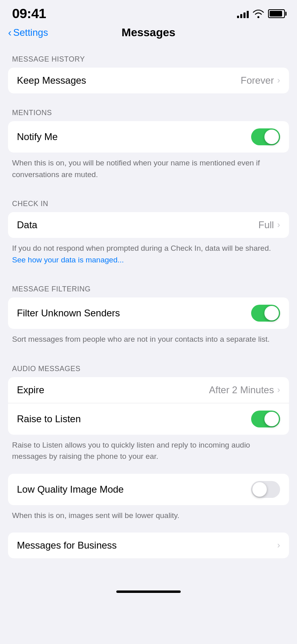 The image size is (297, 644). I want to click on back-chevron-icon: ‹, so click(10, 33).